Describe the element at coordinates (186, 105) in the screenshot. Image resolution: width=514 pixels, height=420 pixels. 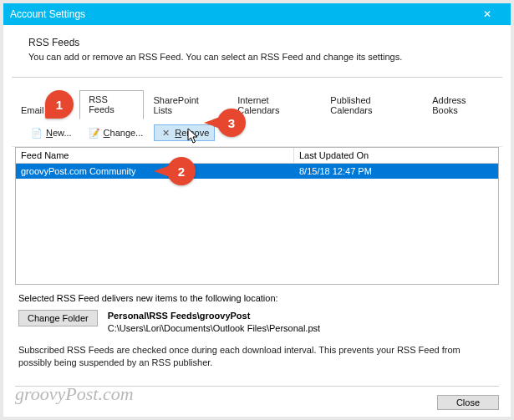
I see `tab-sharepoint-lists: SharePoint Lists` at that location.